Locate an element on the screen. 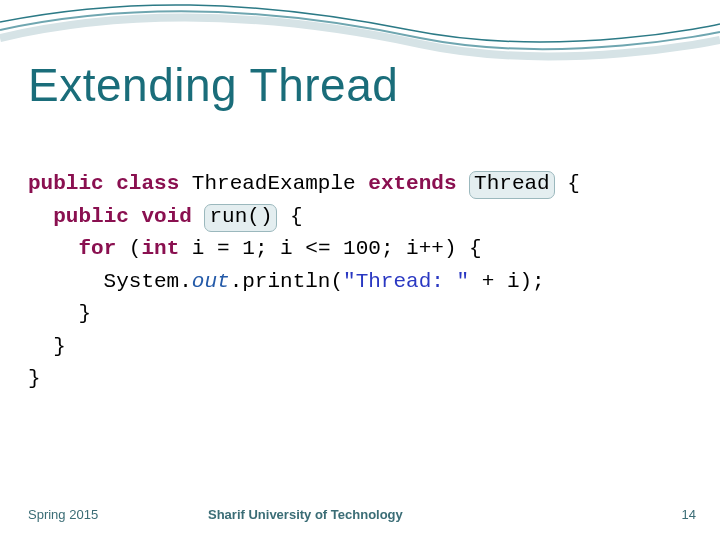 The height and width of the screenshot is (540, 720). classname: ThreadExample is located at coordinates (274, 184).